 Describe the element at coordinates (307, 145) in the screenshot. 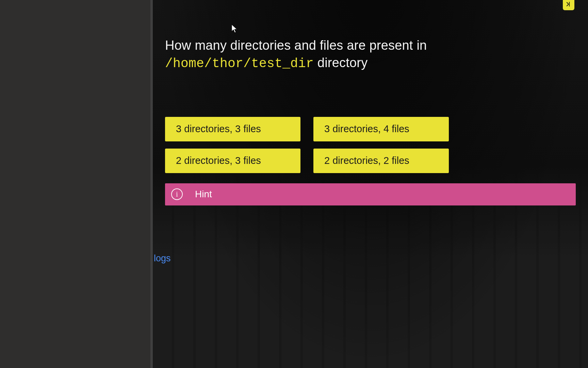

I see `answer-options: 3 directories, 3 files 3 directories, 4 …` at that location.